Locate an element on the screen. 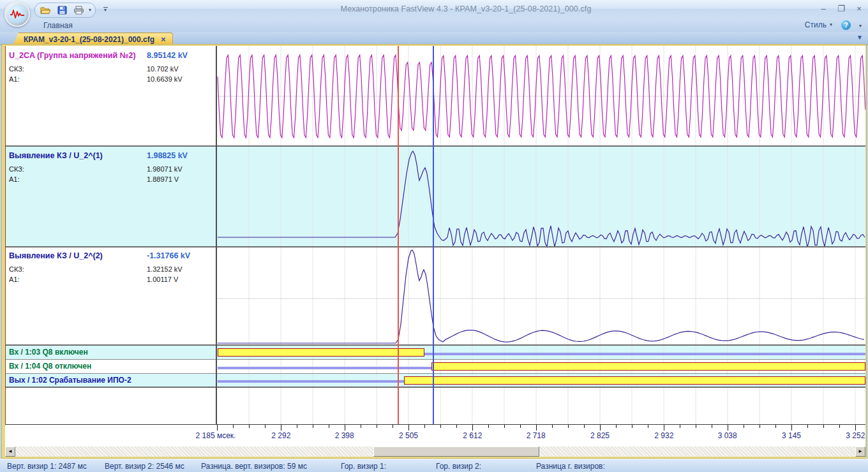 The width and height of the screenshot is (868, 472). scrollbar-thumb is located at coordinates (456, 452).